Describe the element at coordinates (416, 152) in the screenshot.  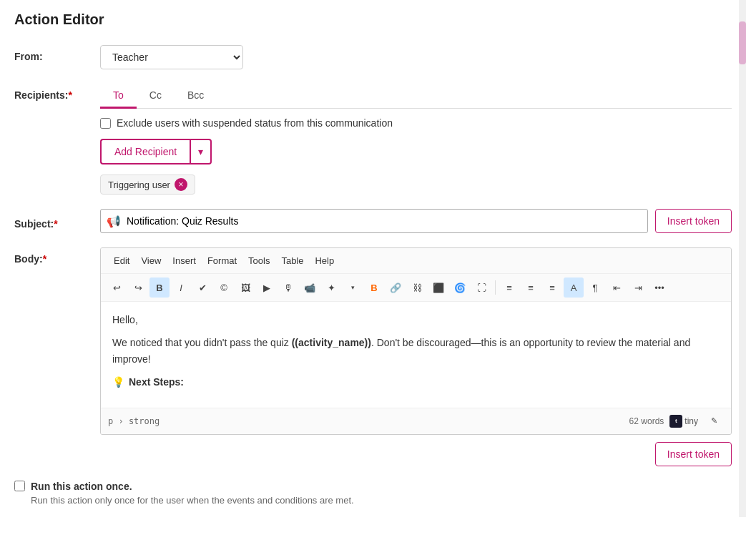
I see `add-recipient-group: Add Recipient ▾` at that location.